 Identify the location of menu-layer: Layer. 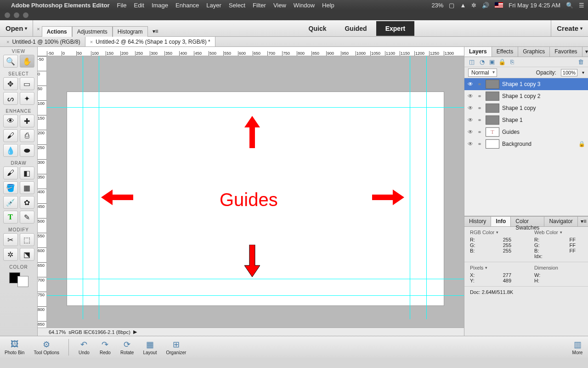
(214, 6).